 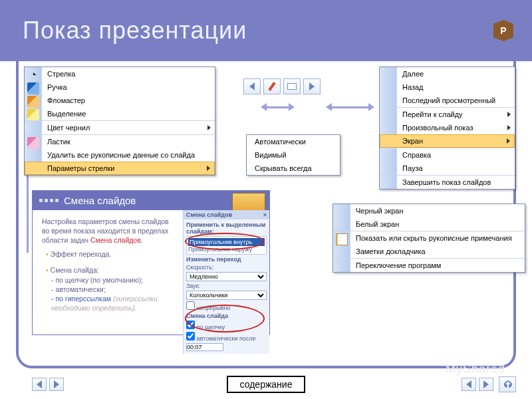 I want to click on pointer-menu: Стрелка Ручка Фломастер Выделение Цвет ч…, so click(x=120, y=121).